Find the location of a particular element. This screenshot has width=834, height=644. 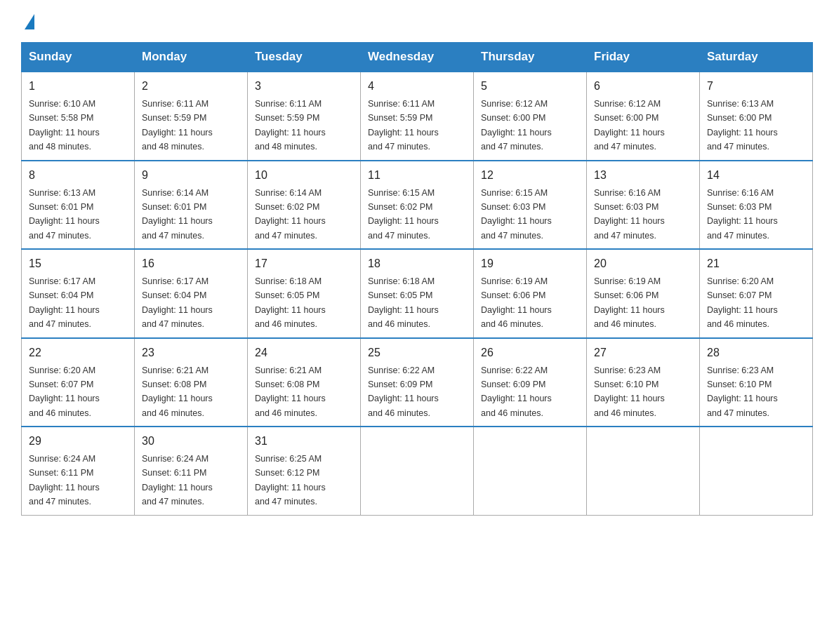

day-info: Sunrise: 6:10 AMSunset: 5:58 PMDaylight:… is located at coordinates (65, 125).